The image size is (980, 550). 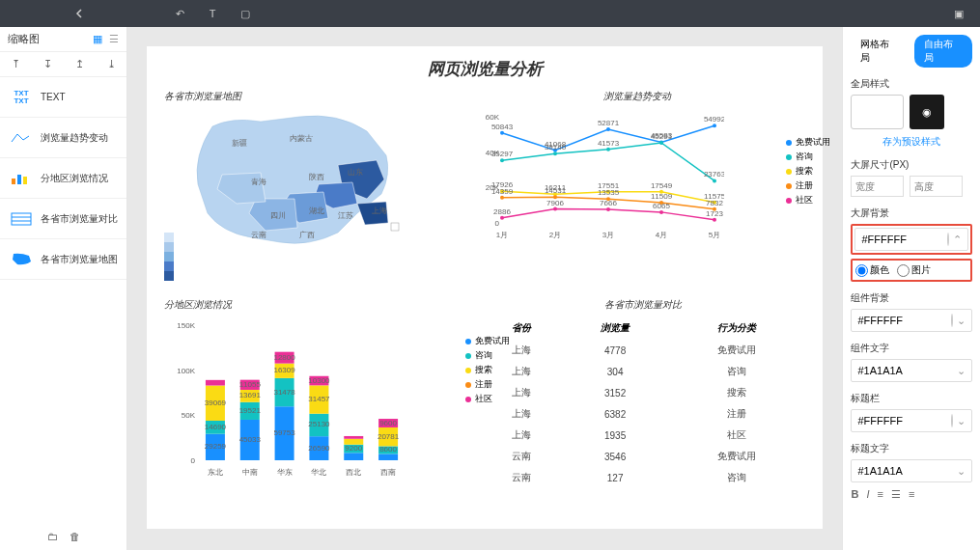 What do you see at coordinates (114, 39) in the screenshot?
I see `layout-list-icon: ☰` at bounding box center [114, 39].